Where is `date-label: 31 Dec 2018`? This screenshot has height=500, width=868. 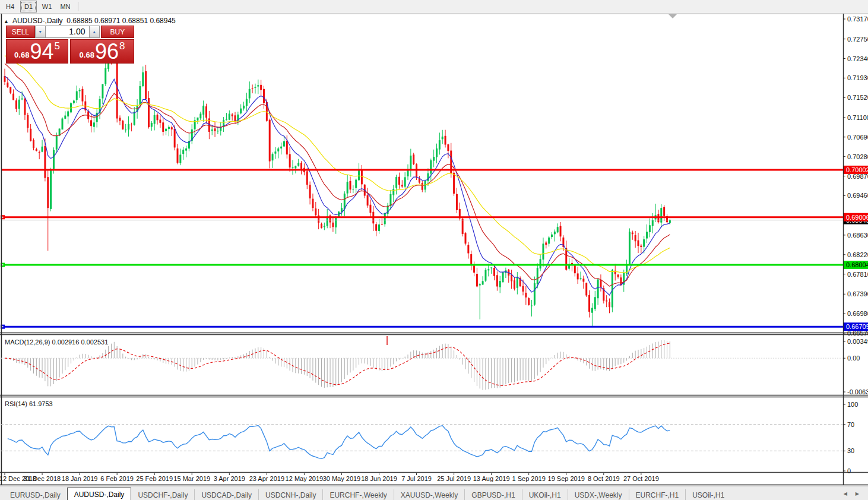
date-label: 31 Dec 2018 is located at coordinates (42, 479).